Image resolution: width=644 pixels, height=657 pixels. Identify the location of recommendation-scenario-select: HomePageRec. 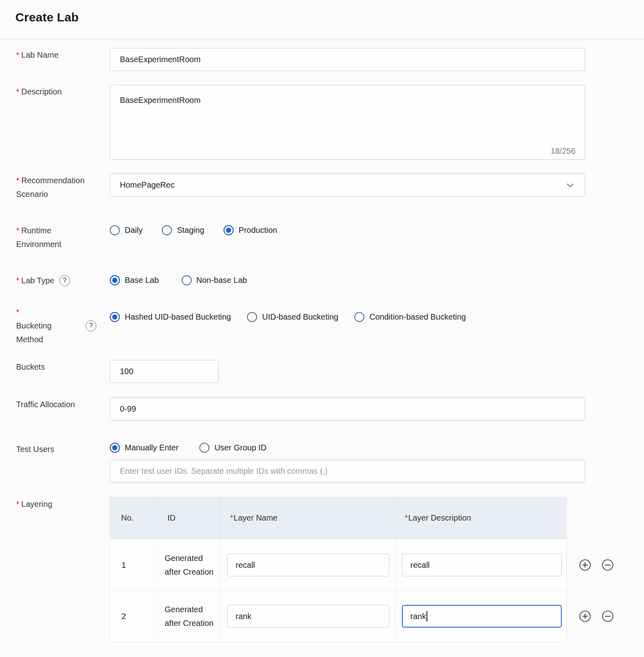
(347, 185).